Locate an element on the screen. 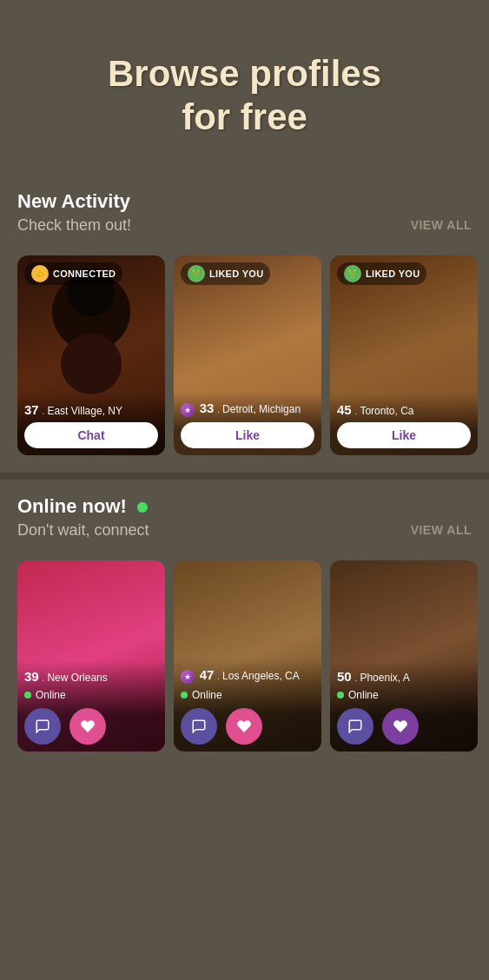  online-card-info-1: 39 . New Orleans is located at coordinates (91, 676).